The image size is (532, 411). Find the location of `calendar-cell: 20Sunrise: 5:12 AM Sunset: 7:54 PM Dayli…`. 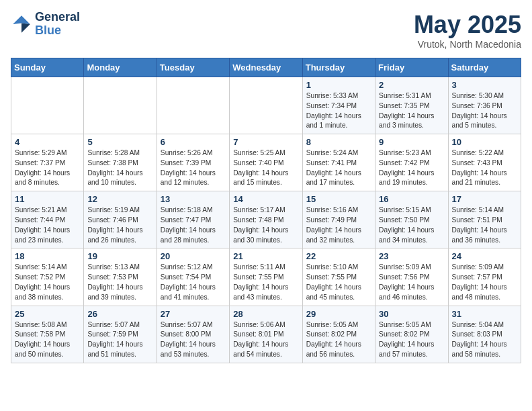

calendar-cell: 20Sunrise: 5:12 AM Sunset: 7:54 PM Dayli… is located at coordinates (193, 277).